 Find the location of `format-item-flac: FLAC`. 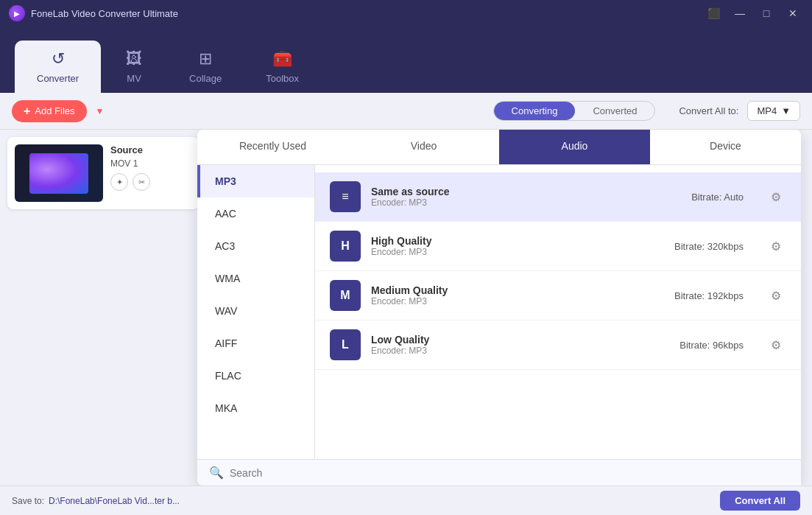

format-item-flac: FLAC is located at coordinates (256, 376).